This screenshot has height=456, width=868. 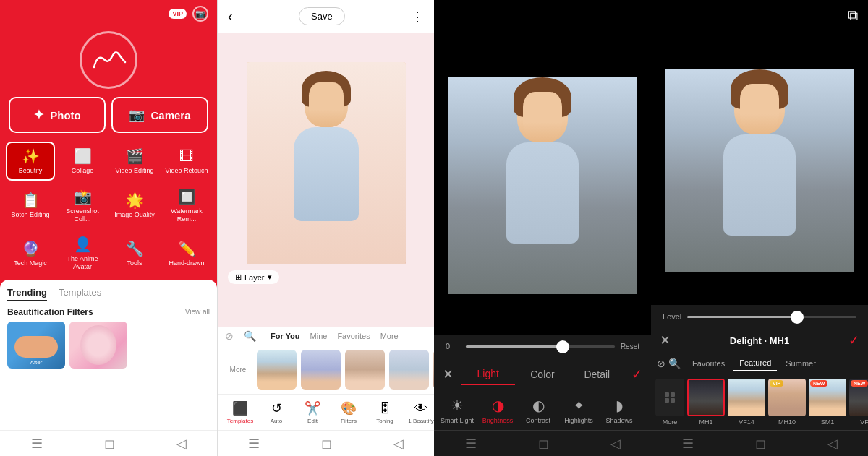 I want to click on camera-button: 📷 Camera, so click(x=160, y=115).